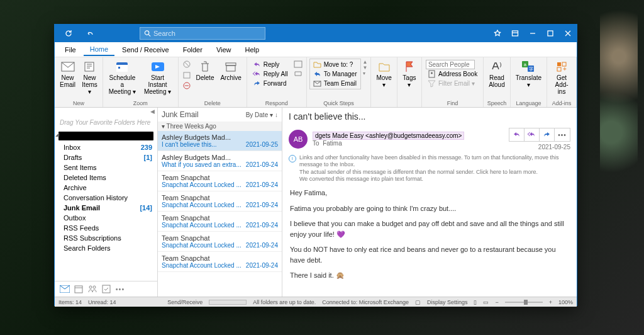 Image resolution: width=644 pixels, height=335 pixels. I want to click on people-view-icon, so click(92, 289).